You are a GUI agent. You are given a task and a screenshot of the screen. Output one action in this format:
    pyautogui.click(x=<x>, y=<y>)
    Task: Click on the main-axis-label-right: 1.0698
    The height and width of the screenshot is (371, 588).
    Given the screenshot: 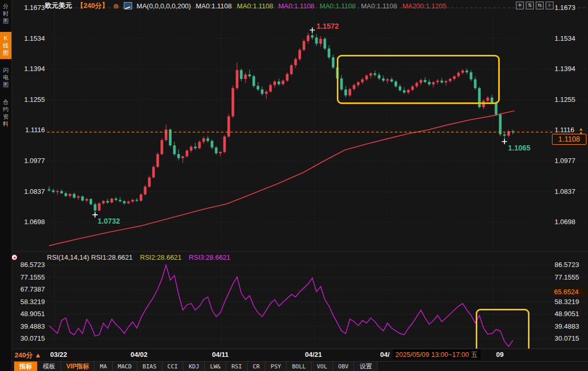 What is the action you would take?
    pyautogui.click(x=565, y=222)
    